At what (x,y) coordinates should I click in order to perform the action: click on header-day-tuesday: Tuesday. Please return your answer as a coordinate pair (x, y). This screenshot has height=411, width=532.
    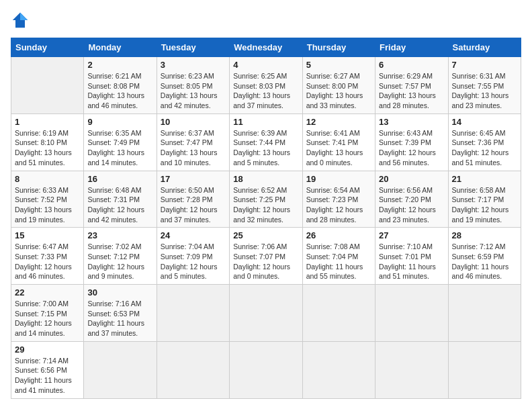
    Looking at the image, I should click on (193, 48).